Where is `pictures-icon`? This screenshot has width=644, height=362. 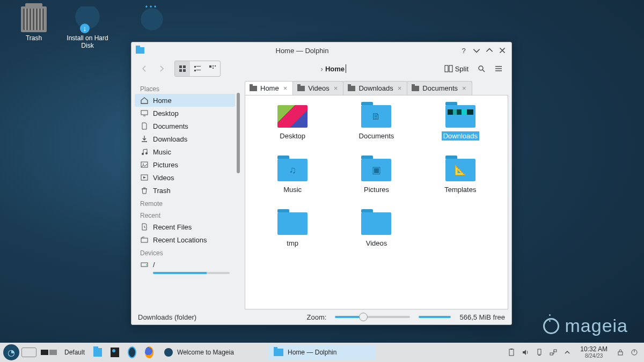 pictures-icon is located at coordinates (144, 165).